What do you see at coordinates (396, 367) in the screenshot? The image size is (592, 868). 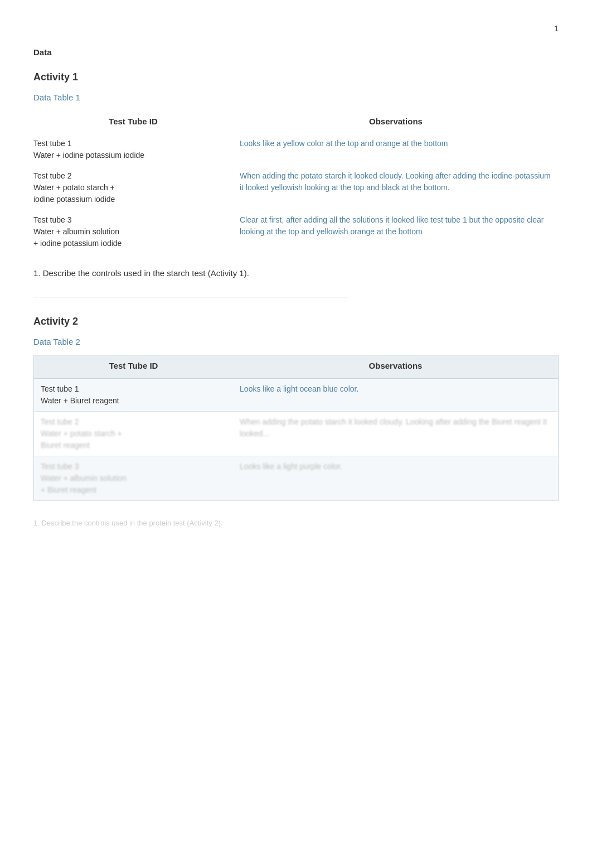 I see `activity2-col2-header: Observations` at bounding box center [396, 367].